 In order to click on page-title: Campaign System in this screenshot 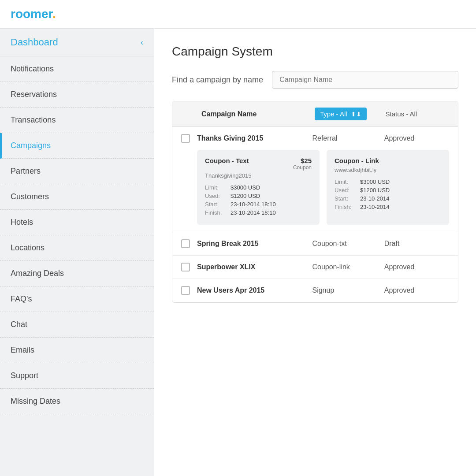, I will do `click(315, 52)`.